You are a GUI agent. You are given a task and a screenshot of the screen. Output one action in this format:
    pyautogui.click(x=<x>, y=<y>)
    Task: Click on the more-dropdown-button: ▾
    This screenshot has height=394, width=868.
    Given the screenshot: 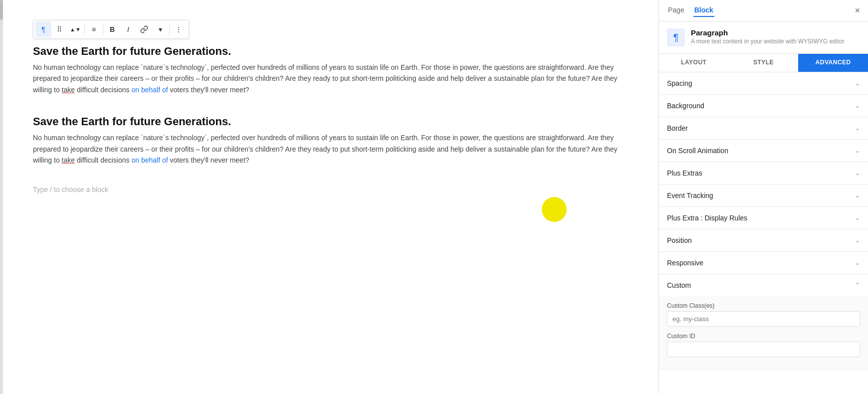 What is the action you would take?
    pyautogui.click(x=160, y=29)
    